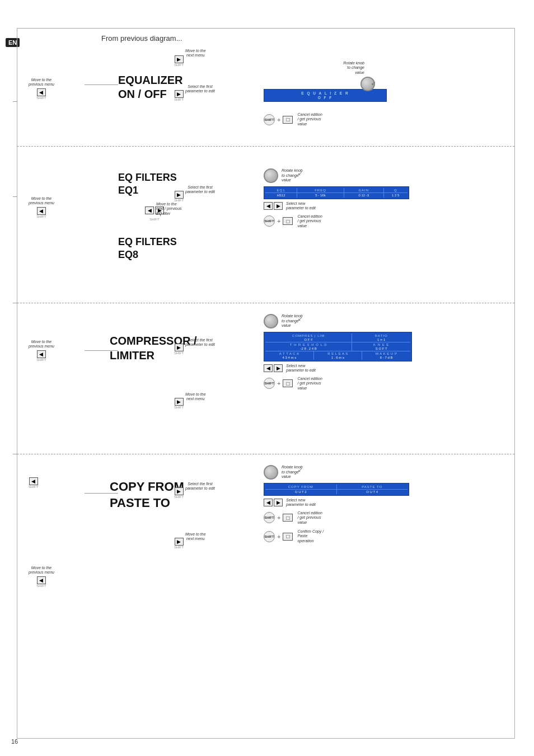 Image resolution: width=534 pixels, height=756 pixels. What do you see at coordinates (41, 88) in the screenshot?
I see `prev-menu-eq-label: Move to theprevious menu ◀ SHIFT` at bounding box center [41, 88].